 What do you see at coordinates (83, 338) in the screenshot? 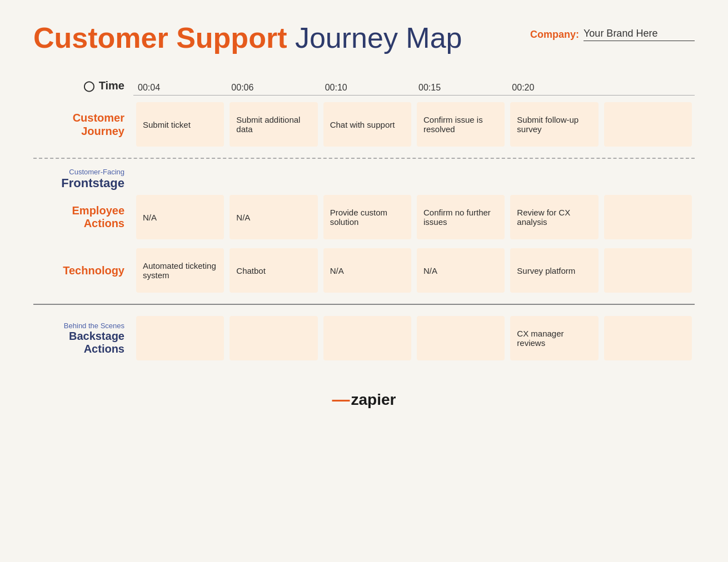
I see `backstage-label: Behind the Scenes Backstage Actions` at bounding box center [83, 338].